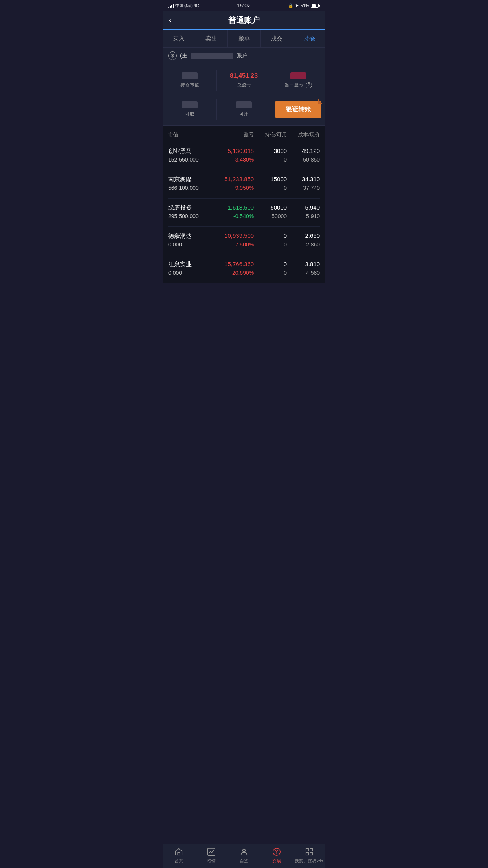 Image resolution: width=488 pixels, height=868 pixels. What do you see at coordinates (298, 109) in the screenshot?
I see `transfer-button: 银证转账` at bounding box center [298, 109].